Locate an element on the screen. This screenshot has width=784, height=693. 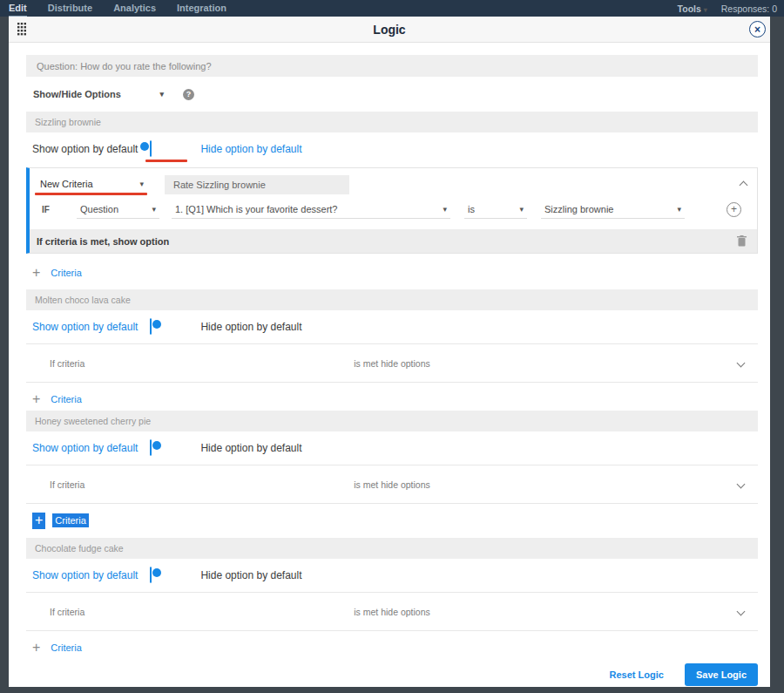
section-header: Chocolate fudge cake is located at coordinates (392, 548).